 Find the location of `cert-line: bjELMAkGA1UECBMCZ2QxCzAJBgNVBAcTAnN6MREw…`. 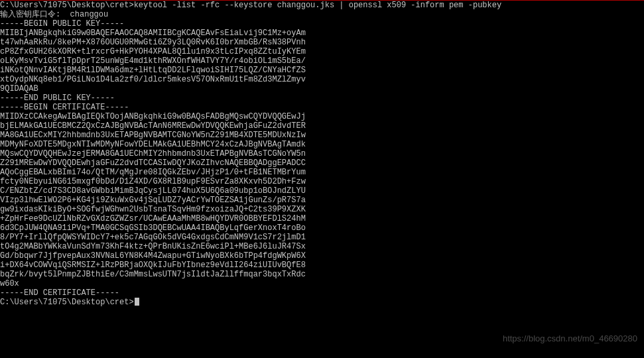

cert-line: bjELMAkGA1UECBMCZ2QxCzAJBgNVBAcTAnN6MREw… is located at coordinates (322, 126).